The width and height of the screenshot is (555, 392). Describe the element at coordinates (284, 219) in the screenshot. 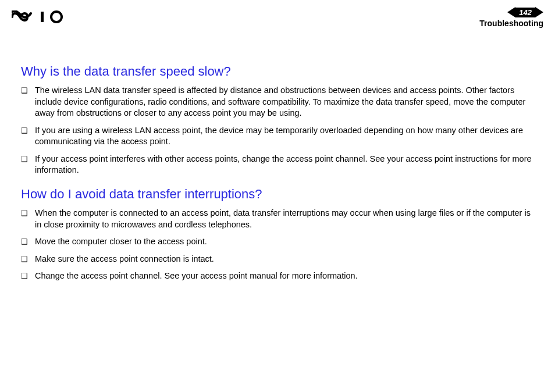

I see `bullet-text: When the computer is connected to an acc…` at that location.